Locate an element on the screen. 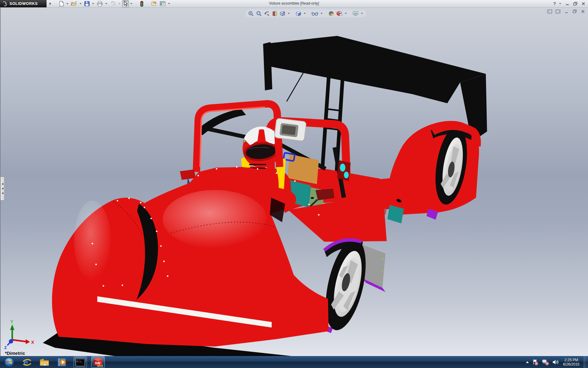 The height and width of the screenshot is (368, 588). edit-sketch-button is located at coordinates (154, 4).